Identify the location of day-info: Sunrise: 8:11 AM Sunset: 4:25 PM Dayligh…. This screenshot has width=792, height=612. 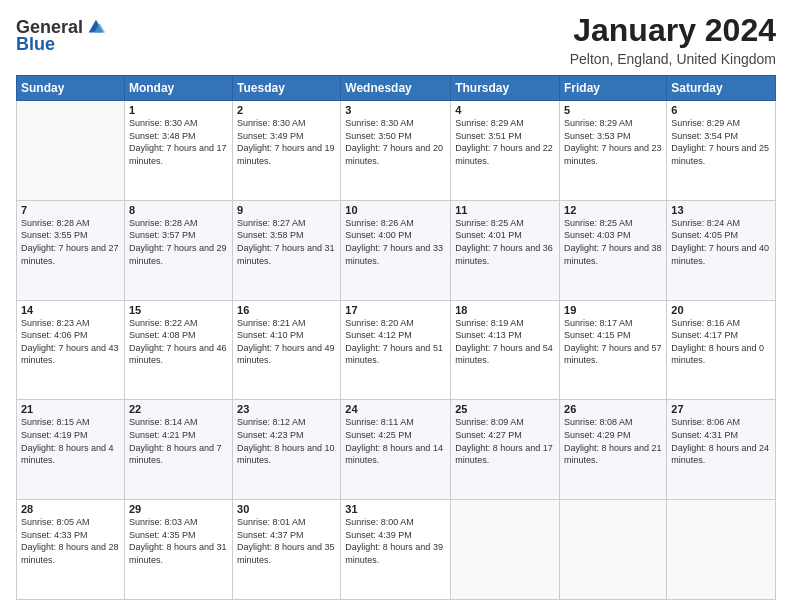
(396, 441).